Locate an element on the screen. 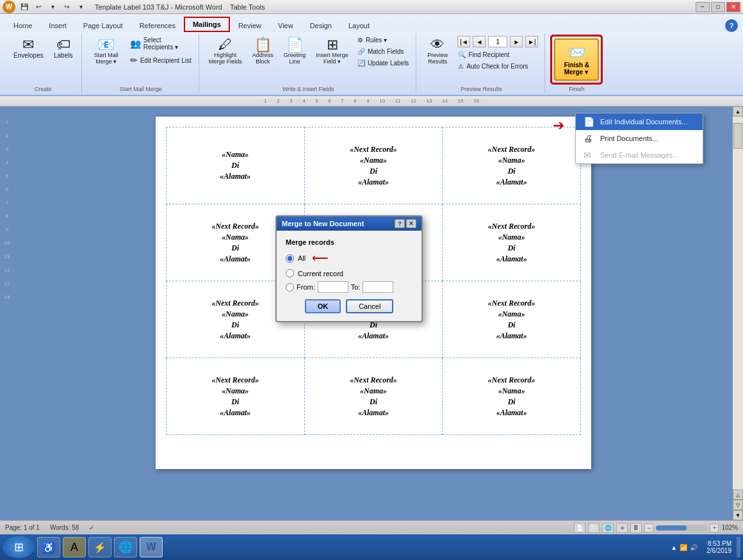  scroll-up-btn: ▲ is located at coordinates (738, 111).